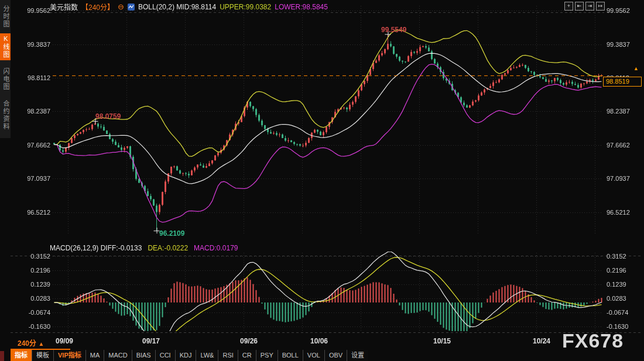 The width and height of the screenshot is (644, 361). I want to click on x-axis-label-5: 10/15, so click(442, 341).